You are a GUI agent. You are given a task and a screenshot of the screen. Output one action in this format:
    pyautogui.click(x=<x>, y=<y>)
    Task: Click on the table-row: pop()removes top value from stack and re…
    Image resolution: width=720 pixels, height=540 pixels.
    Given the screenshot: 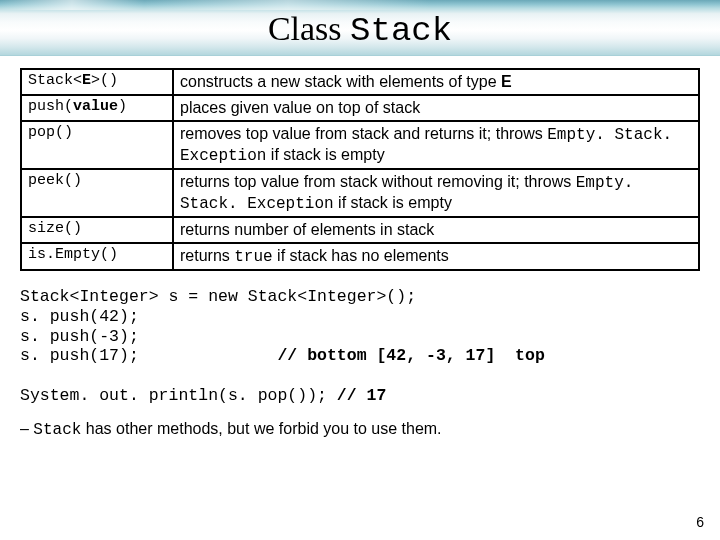 What is the action you would take?
    pyautogui.click(x=360, y=145)
    